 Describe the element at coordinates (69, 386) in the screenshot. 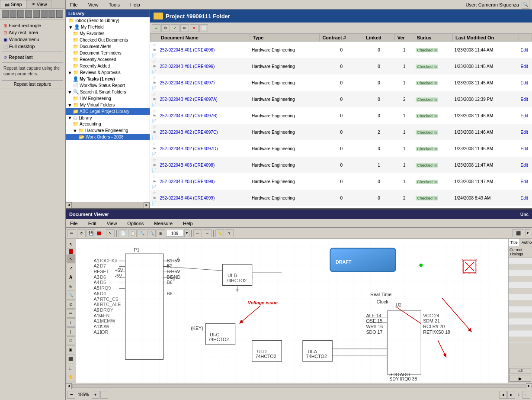

I see `h-scroll-left: ◄` at that location.